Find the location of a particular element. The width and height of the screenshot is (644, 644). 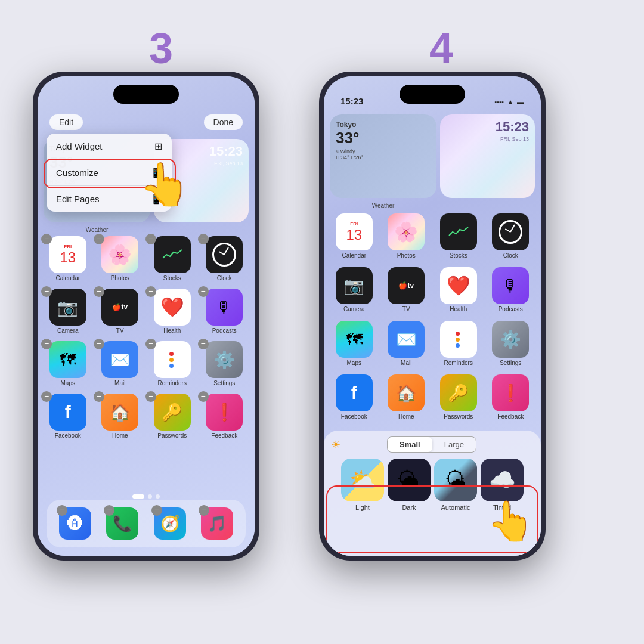

dock-safari: 🧭 − is located at coordinates (170, 524).